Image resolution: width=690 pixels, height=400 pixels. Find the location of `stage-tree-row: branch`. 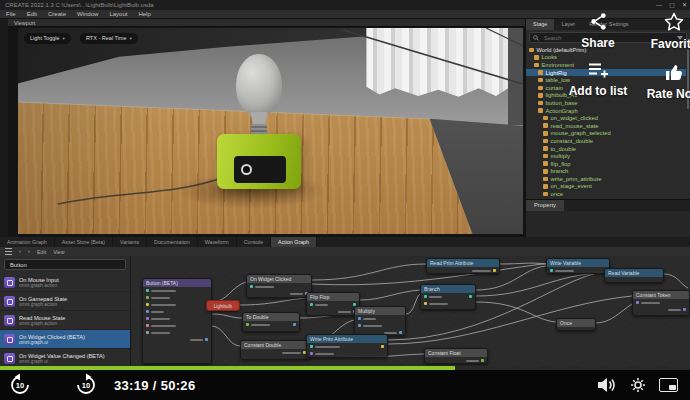

stage-tree-row: branch is located at coordinates (606, 172).